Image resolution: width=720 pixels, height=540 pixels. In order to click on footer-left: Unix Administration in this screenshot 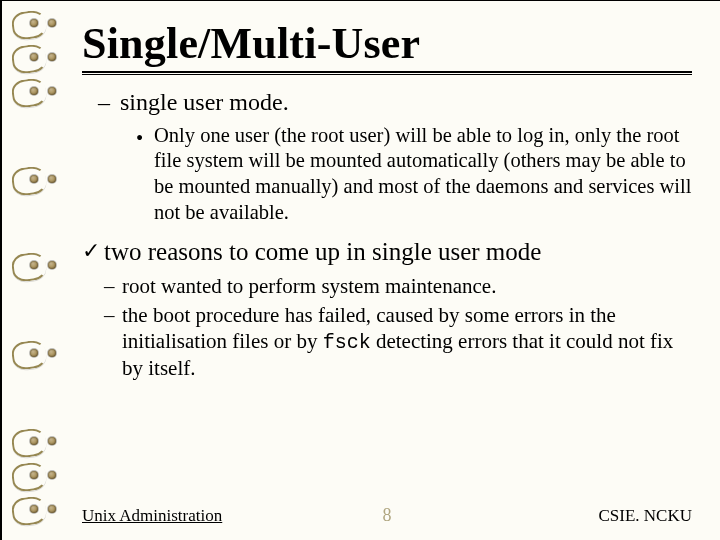, I will do `click(152, 516)`.